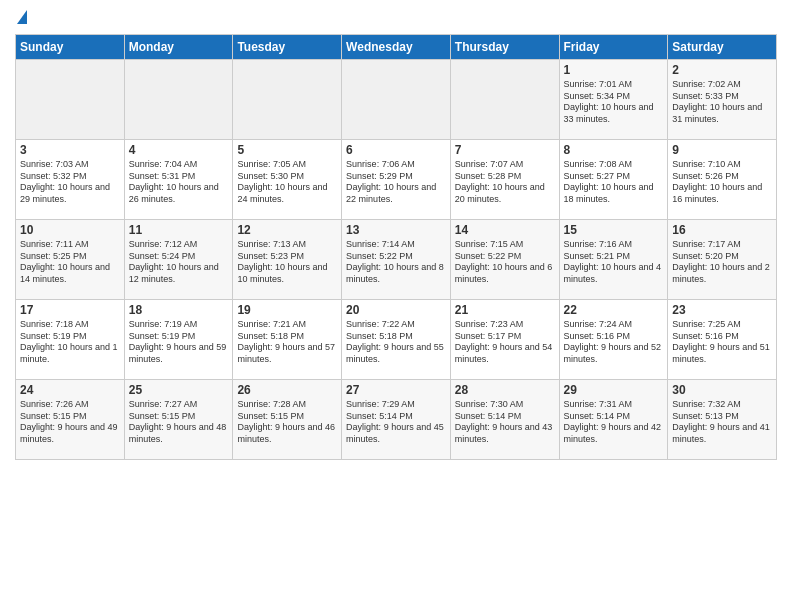 This screenshot has width=792, height=612. What do you see at coordinates (70, 434) in the screenshot?
I see `day-info: Daylight: 9 hours and 49 minutes.` at bounding box center [70, 434].